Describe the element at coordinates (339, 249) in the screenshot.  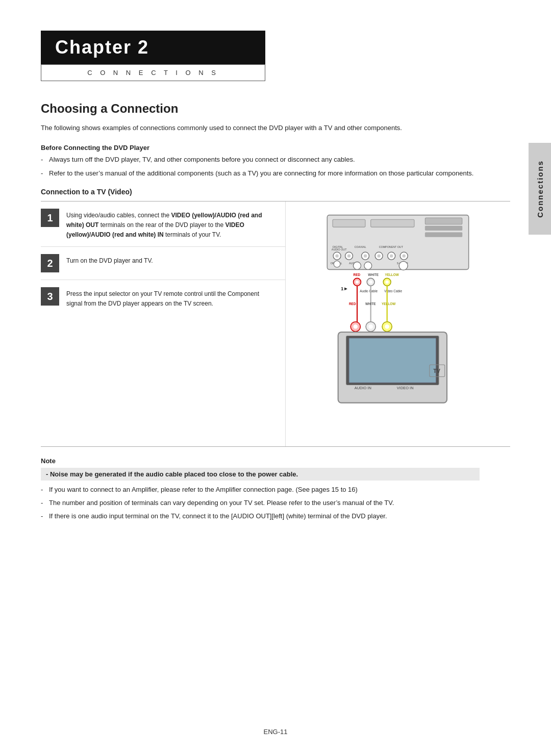
I see `svg-text: AUDIO OUT` at that location.